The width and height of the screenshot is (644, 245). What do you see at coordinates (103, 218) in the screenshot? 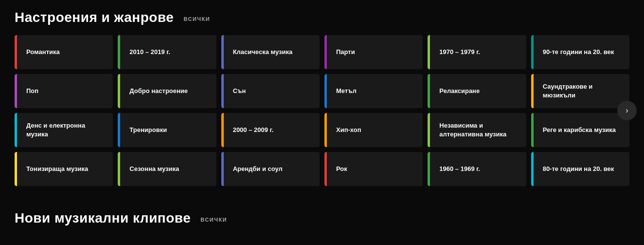
I see `section2-title: Нови музикални клипове` at bounding box center [103, 218].